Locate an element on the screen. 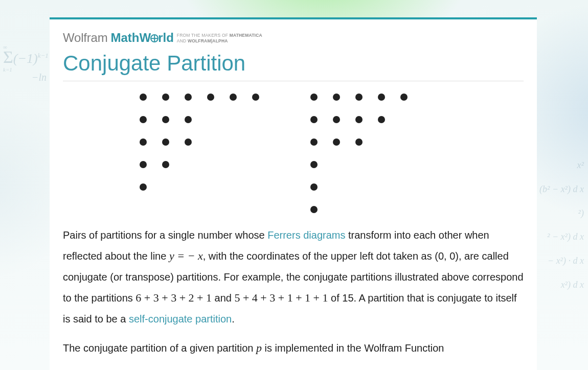 The image size is (588, 370). page-title: Conjugate Partition is located at coordinates (293, 66).